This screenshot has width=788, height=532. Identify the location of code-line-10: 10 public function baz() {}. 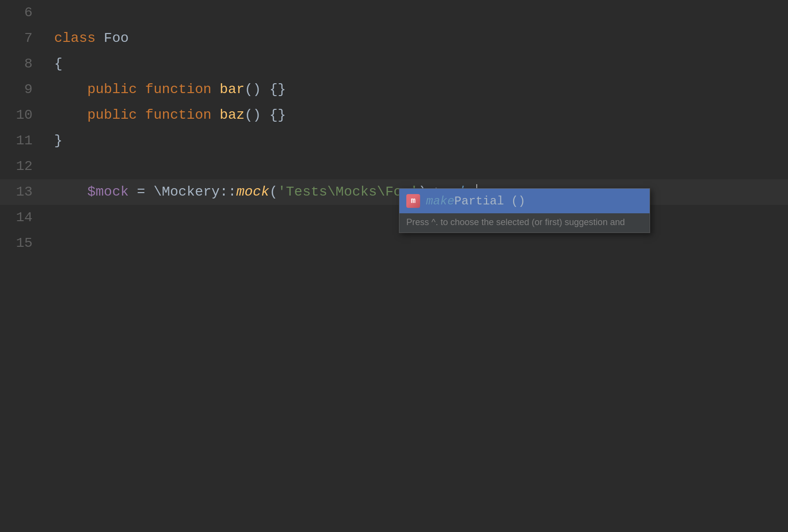
(394, 115).